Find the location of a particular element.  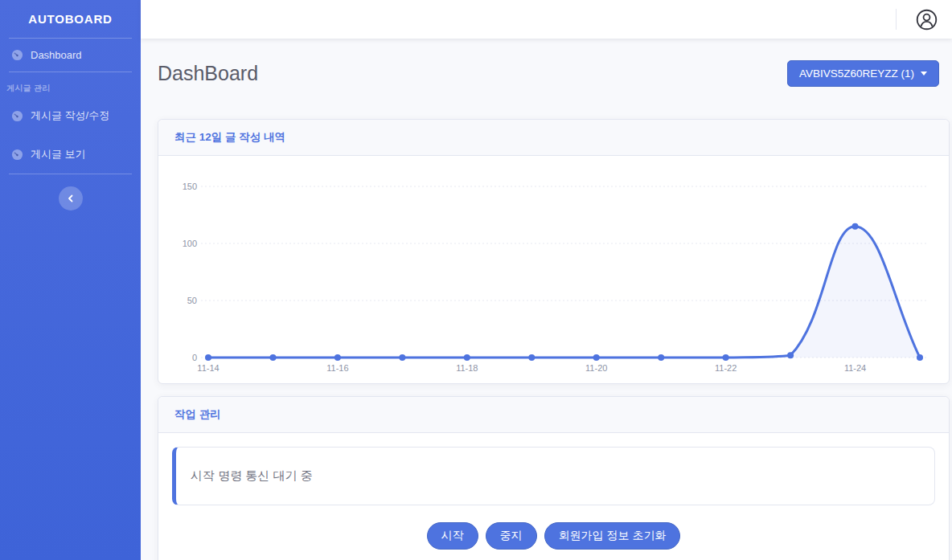

task-status-box: 시작 명령 통신 대기 중 is located at coordinates (553, 476).